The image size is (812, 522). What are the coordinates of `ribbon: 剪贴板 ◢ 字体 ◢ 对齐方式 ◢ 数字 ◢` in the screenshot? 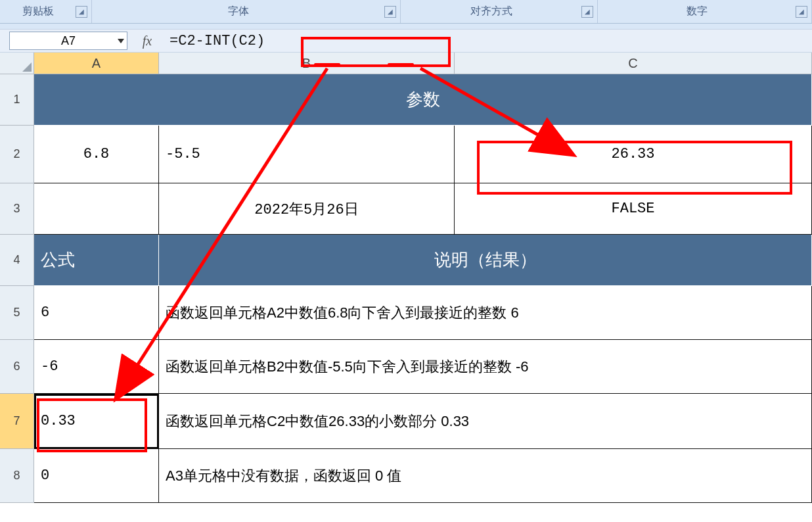 It's located at (406, 12).